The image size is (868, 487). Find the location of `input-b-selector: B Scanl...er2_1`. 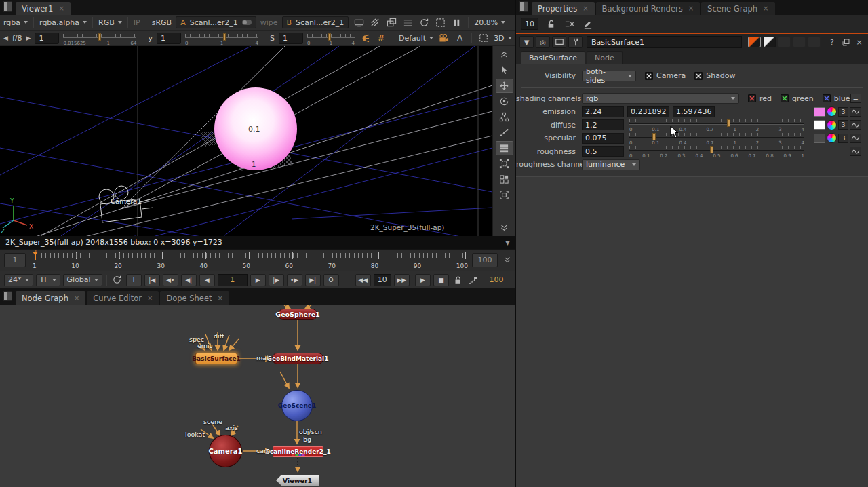

input-b-selector: B Scanl...er2_1 is located at coordinates (316, 22).